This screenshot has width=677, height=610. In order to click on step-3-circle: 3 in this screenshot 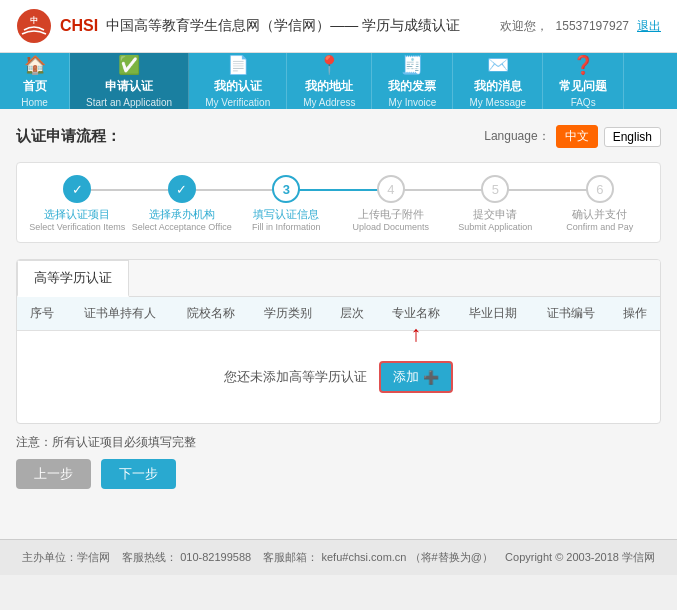, I will do `click(286, 189)`.